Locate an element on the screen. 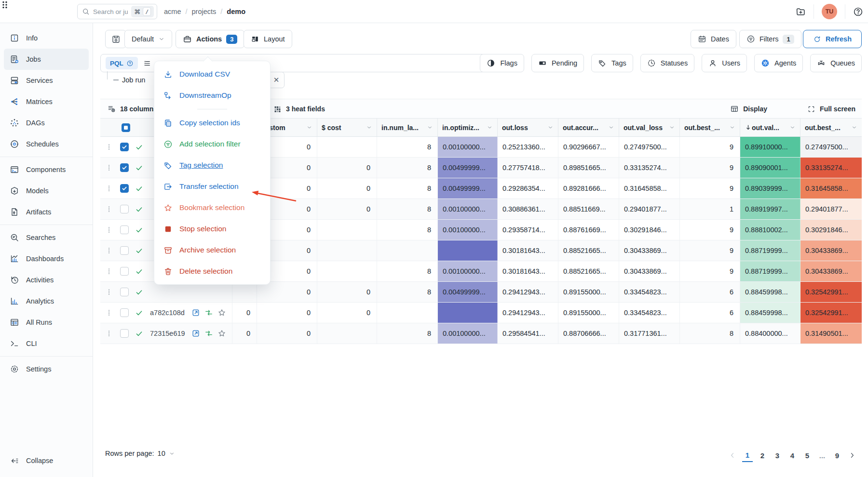 Image resolution: width=868 pixels, height=477 pixels. filter-chip-queues: Queues is located at coordinates (836, 63).